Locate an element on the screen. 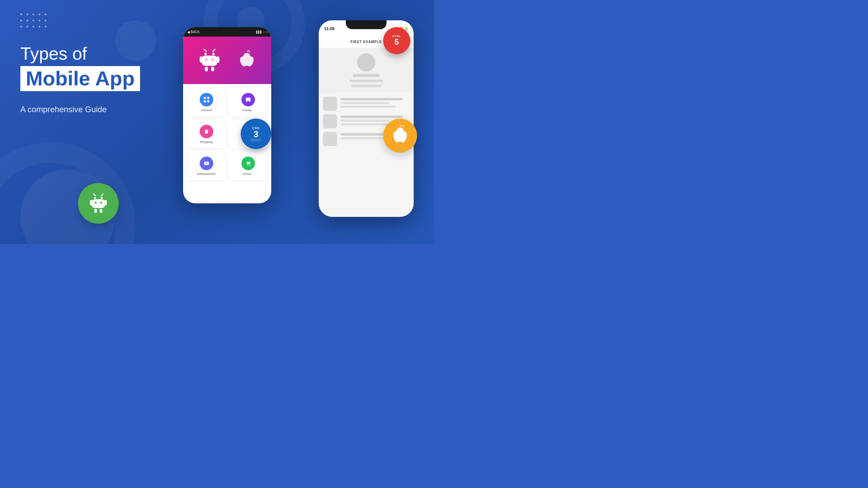 This screenshot has width=868, height=488. android-circle-badge is located at coordinates (98, 203).